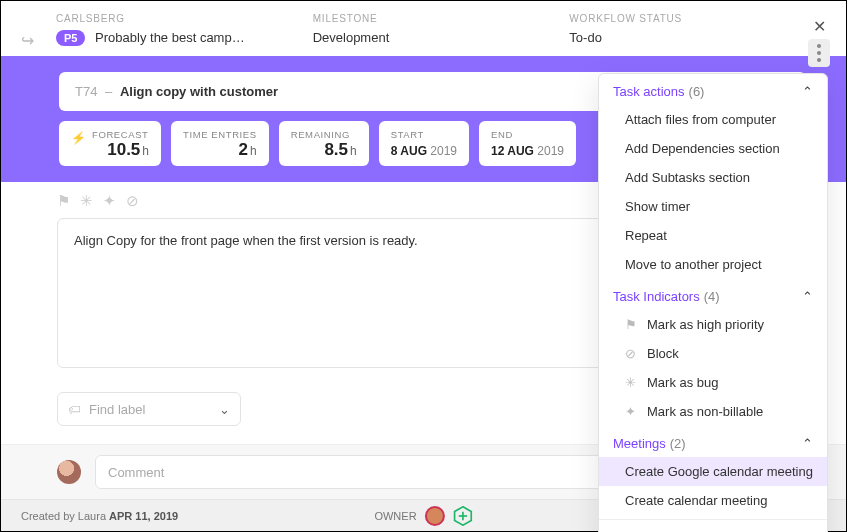  I want to click on end-day: 12, so click(498, 151).